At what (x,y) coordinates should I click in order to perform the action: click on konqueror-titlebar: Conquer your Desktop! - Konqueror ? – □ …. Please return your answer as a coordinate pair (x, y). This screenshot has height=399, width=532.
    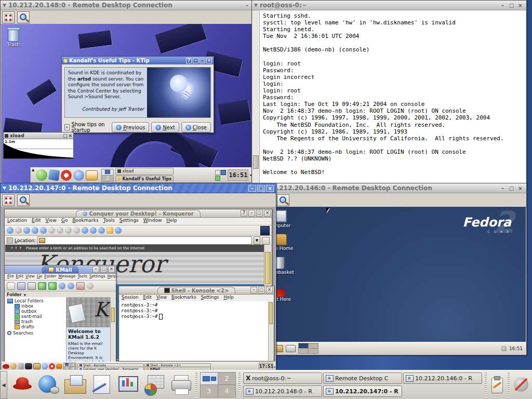
    Looking at the image, I should click on (138, 214).